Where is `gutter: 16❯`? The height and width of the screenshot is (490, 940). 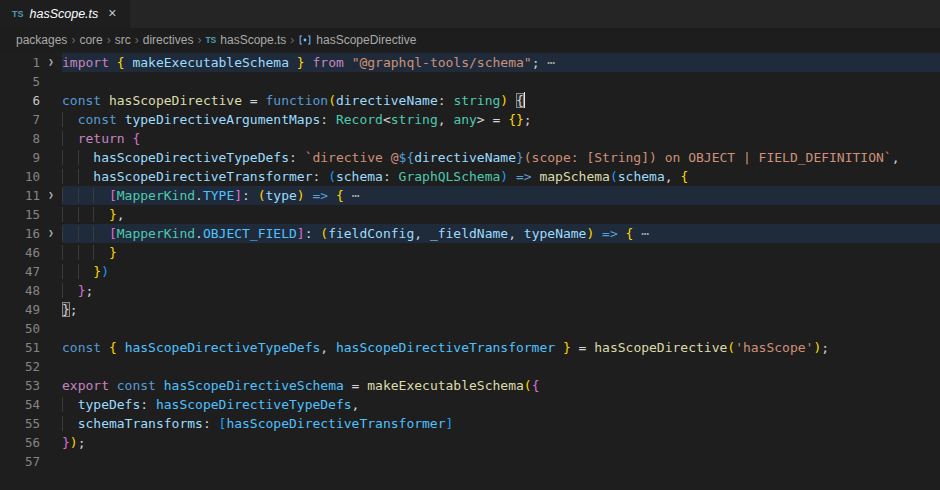
gutter: 16❯ is located at coordinates (31, 234).